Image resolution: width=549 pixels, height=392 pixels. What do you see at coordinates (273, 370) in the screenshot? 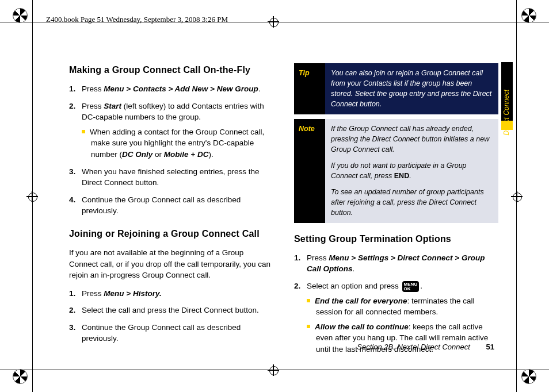
I see `register-mark-bottom` at bounding box center [273, 370].